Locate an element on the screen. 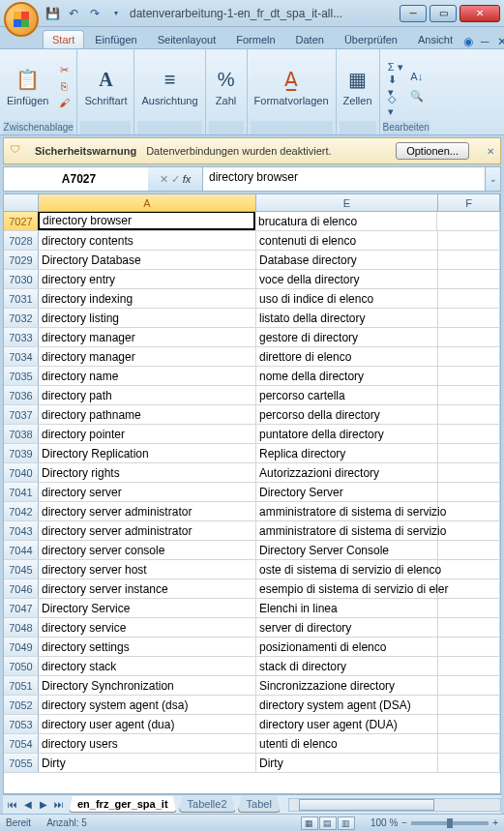 The width and height of the screenshot is (504, 831). cell: Directory Service is located at coordinates (147, 608).